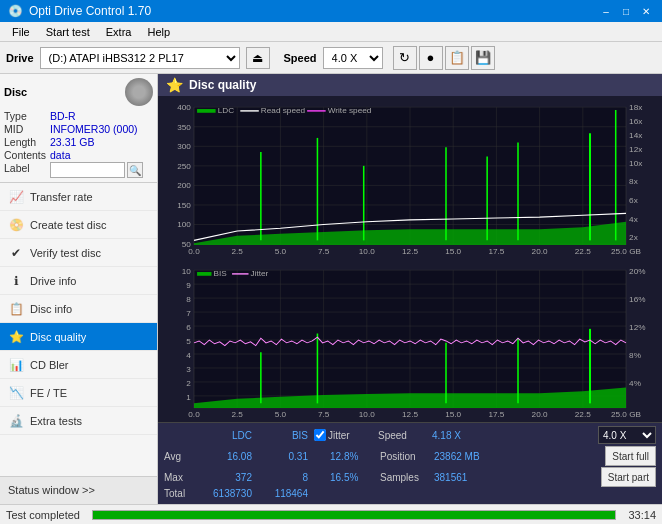 This screenshot has width=662, height=524. Describe the element at coordinates (68, 32) in the screenshot. I see `menu-start-test: Start test` at that location.